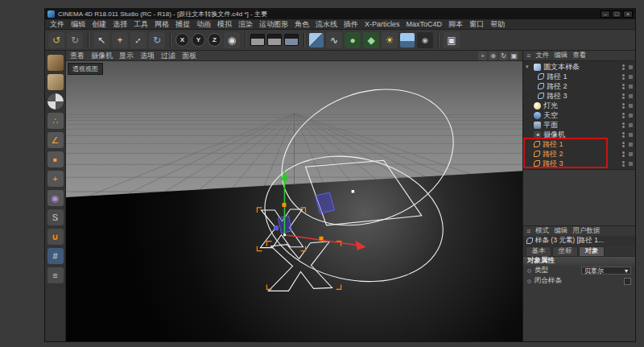 Image resolution: width=644 pixels, height=347 pixels. What do you see at coordinates (580, 56) in the screenshot?
I see `om-menu-view: 查看` at bounding box center [580, 56].